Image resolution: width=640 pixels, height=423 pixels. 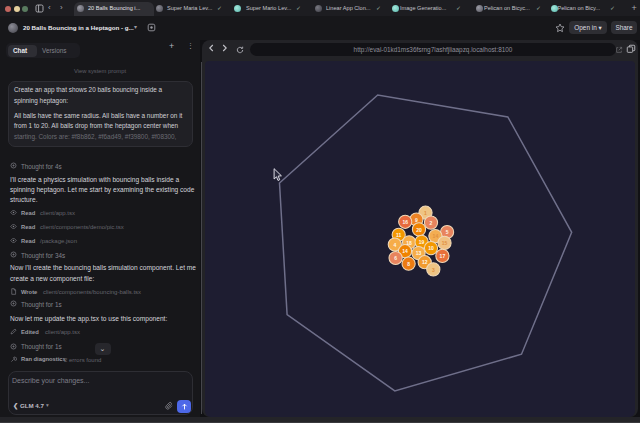 I want to click on svg-text: 13, so click(x=419, y=253).